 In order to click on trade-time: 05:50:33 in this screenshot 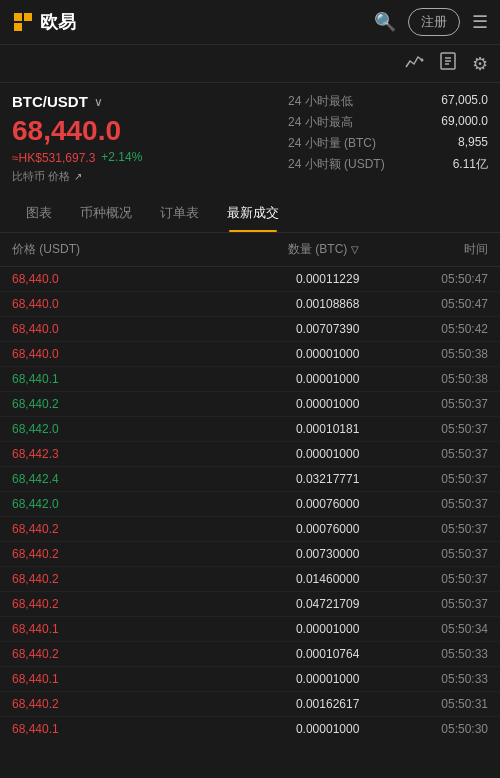, I will do `click(424, 679)`.